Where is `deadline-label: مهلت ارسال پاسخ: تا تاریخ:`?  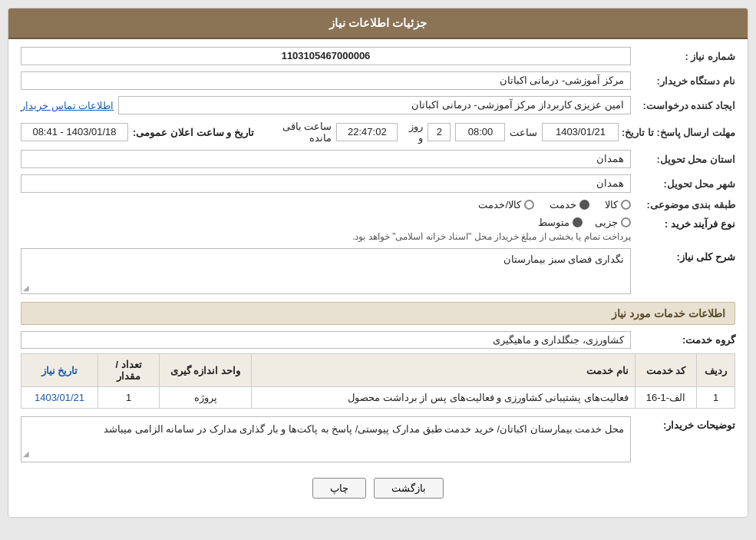 deadline-label: مهلت ارسال پاسخ: تا تاریخ: is located at coordinates (679, 132).